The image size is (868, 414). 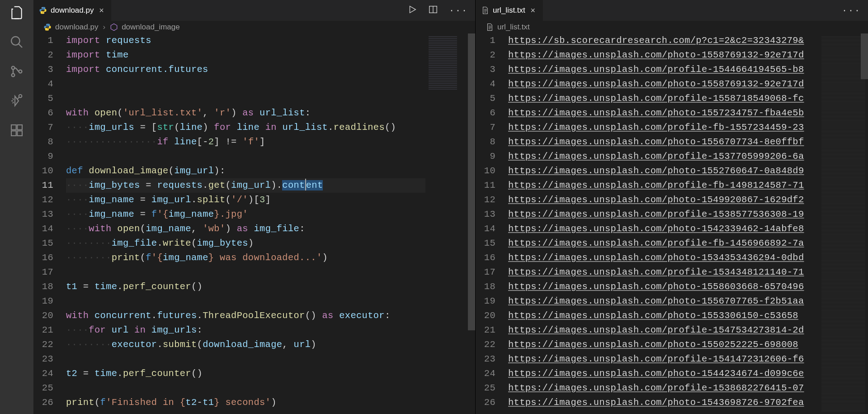 What do you see at coordinates (688, 200) in the screenshot?
I see `code-line: https://images.unsplash.com/photo-154992…` at bounding box center [688, 200].